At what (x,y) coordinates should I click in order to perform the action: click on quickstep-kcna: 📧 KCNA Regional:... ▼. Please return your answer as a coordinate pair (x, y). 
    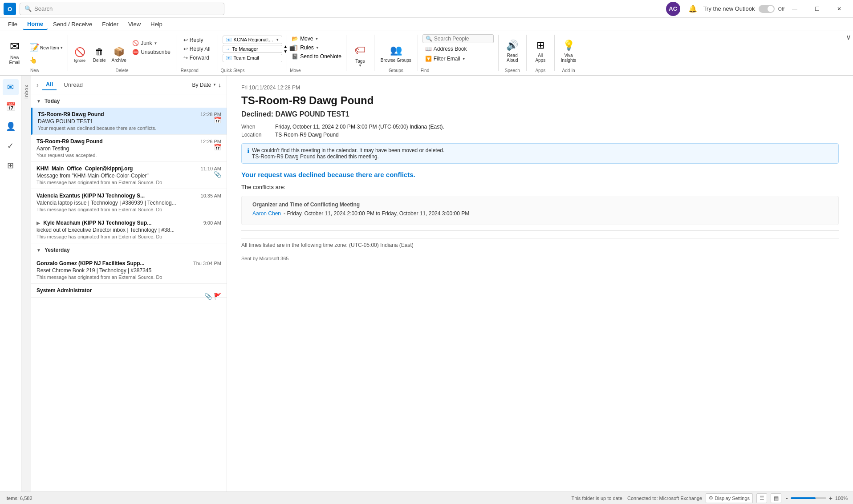
    Looking at the image, I should click on (253, 40).